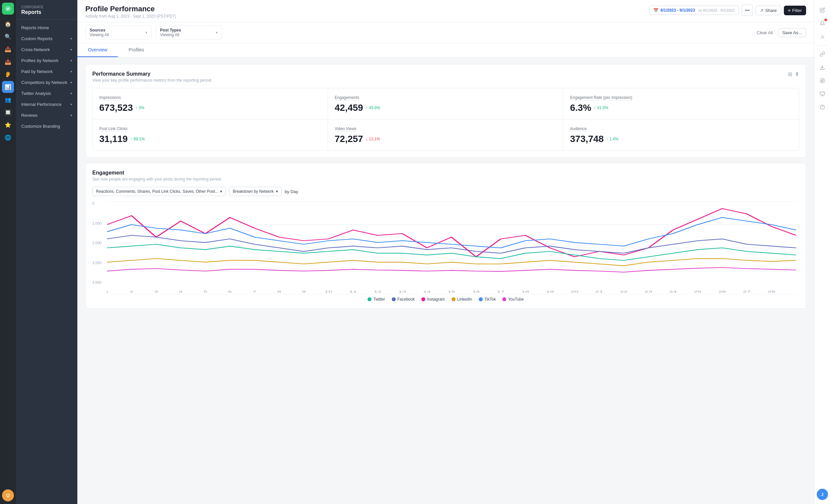 This screenshot has height=504, width=830. What do you see at coordinates (152, 80) in the screenshot?
I see `card-subtitle: View your key profile performance metric…` at bounding box center [152, 80].